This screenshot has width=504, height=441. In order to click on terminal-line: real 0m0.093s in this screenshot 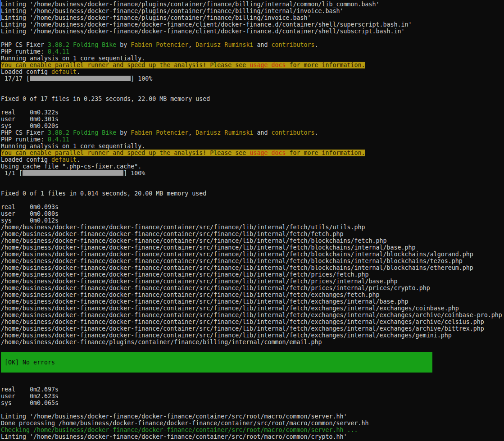, I will do `click(252, 207)`.